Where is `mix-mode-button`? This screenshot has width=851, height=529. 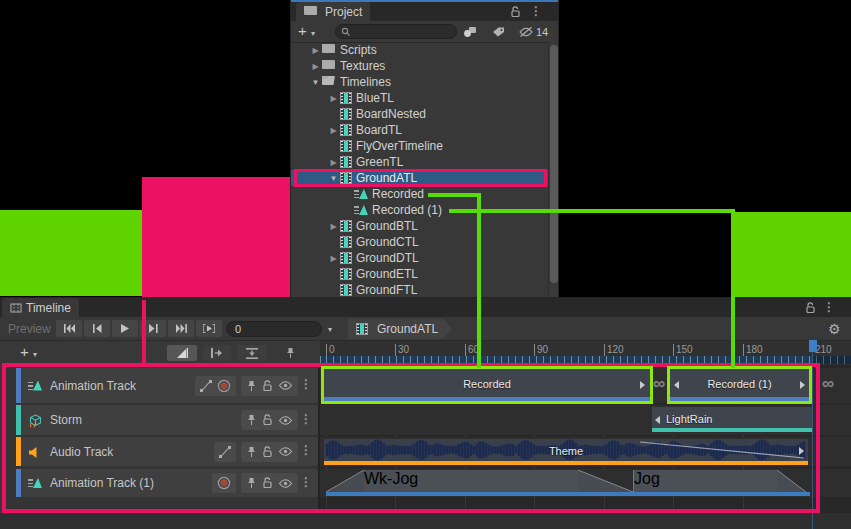 mix-mode-button is located at coordinates (182, 353).